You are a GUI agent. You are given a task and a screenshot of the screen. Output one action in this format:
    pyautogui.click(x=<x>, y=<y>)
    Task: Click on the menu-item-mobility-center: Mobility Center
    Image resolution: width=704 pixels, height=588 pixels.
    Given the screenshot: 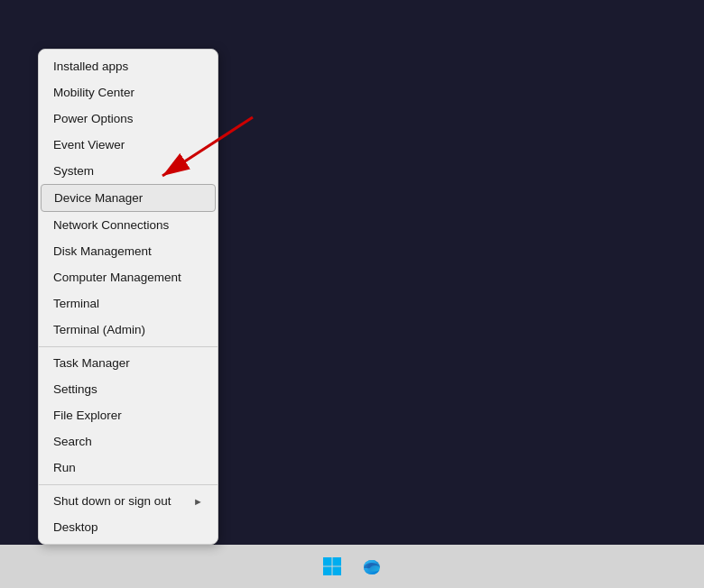 What is the action you would take?
    pyautogui.click(x=128, y=92)
    